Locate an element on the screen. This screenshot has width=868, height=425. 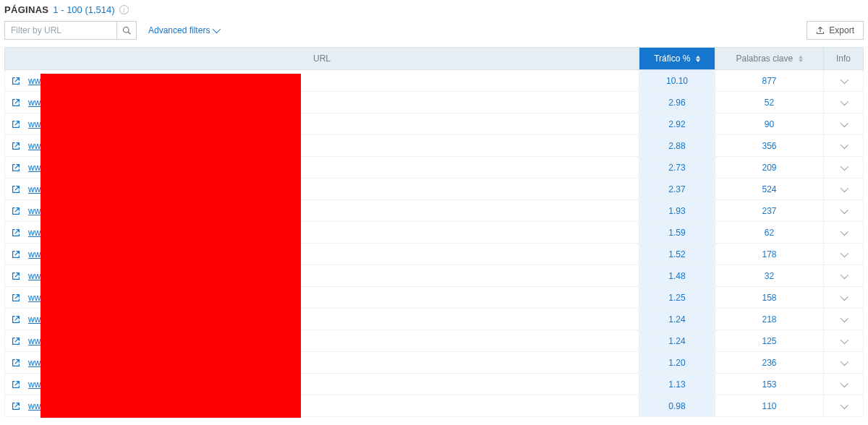
keywords-cell: 62 is located at coordinates (770, 233).